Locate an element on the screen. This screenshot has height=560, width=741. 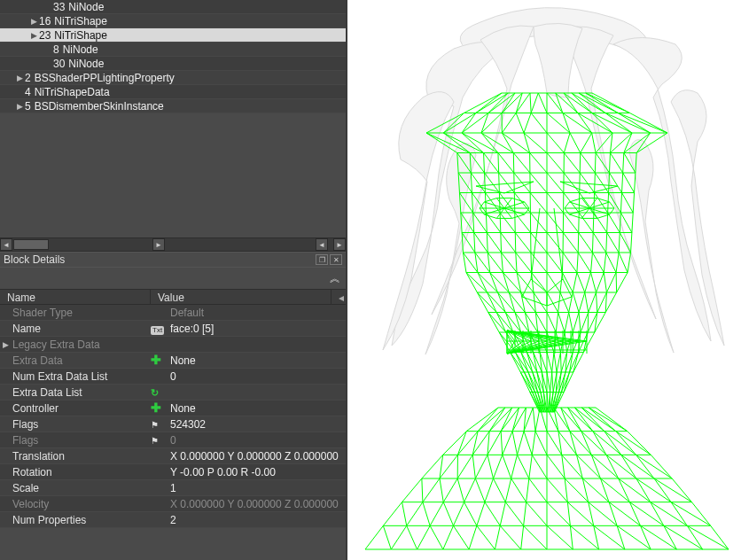
property-value: 524302 is located at coordinates (258, 424).